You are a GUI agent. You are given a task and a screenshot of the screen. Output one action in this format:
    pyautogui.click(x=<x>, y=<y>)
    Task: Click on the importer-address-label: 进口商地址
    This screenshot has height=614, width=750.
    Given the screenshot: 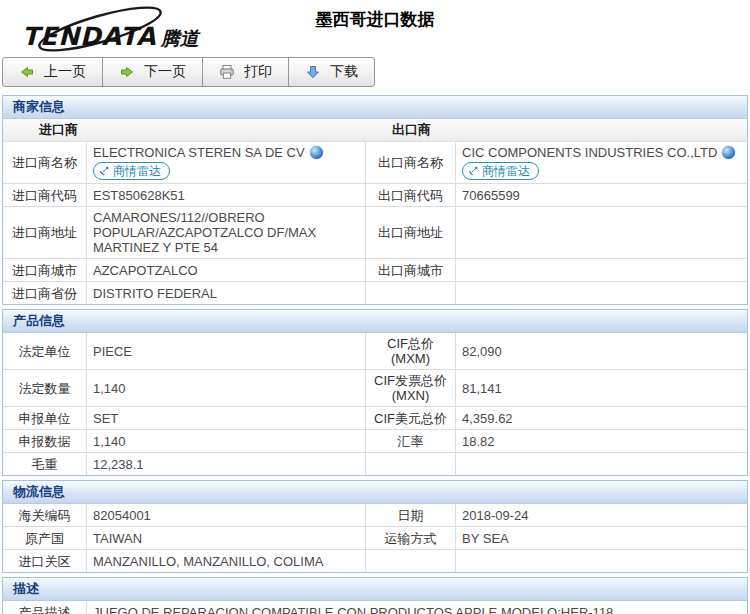 What is the action you would take?
    pyautogui.click(x=45, y=232)
    